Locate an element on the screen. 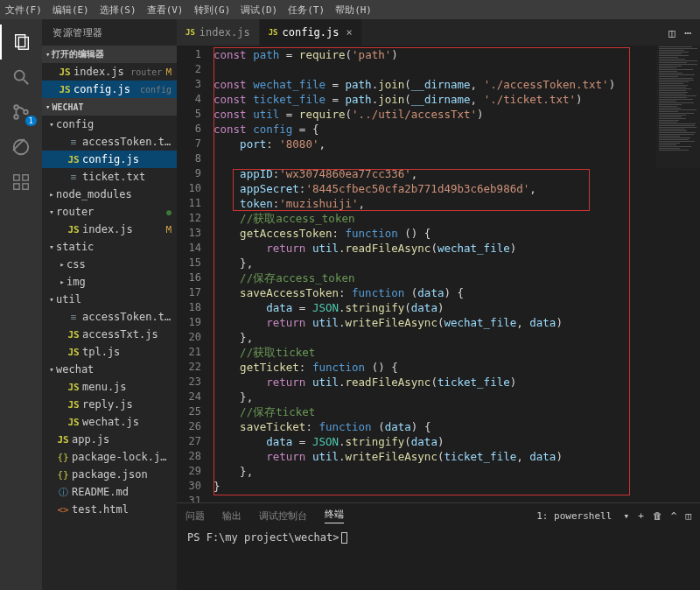  folder-item: ▾static is located at coordinates (109, 247).